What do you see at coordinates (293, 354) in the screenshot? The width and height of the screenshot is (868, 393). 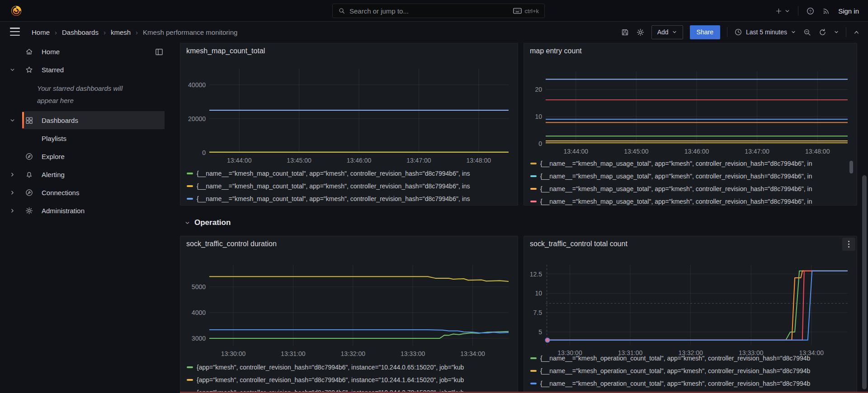 I see `x-axis-label: 13:31:00` at bounding box center [293, 354].